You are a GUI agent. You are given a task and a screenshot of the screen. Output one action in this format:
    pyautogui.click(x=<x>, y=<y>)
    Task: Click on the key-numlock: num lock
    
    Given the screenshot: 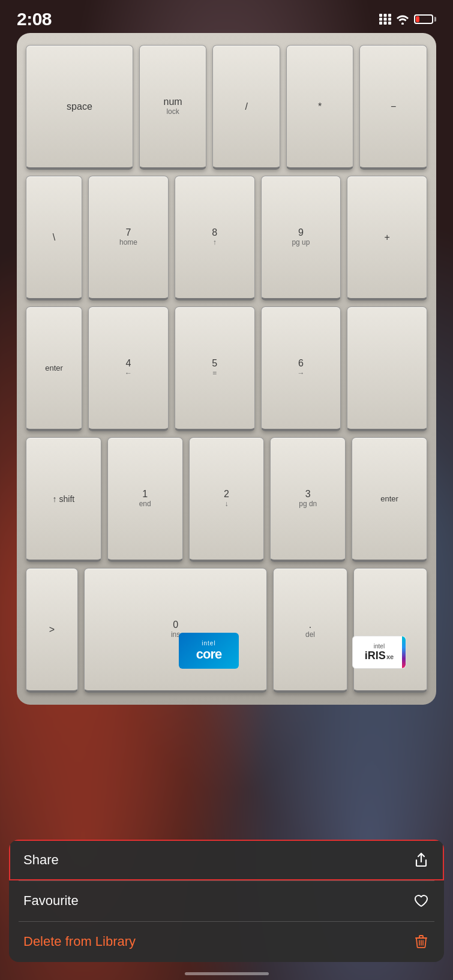 What is the action you would take?
    pyautogui.click(x=173, y=107)
    